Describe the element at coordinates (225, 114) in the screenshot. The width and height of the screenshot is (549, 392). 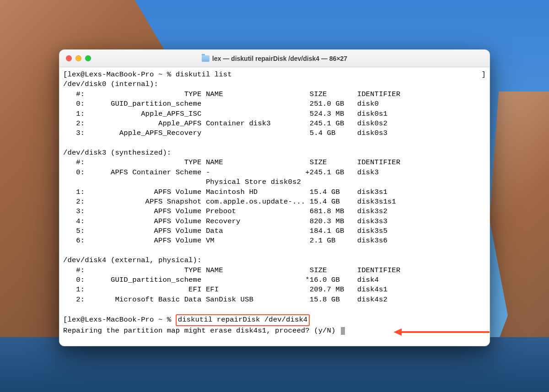
I see `table-row: 1: Apple_APFS_ISC 524.3 MB disk0s1` at that location.